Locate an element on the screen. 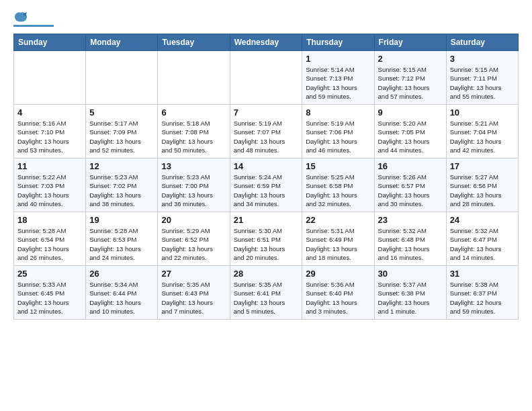  table-row: 16Sunrise: 5:26 AM Sunset: 6:57 PM Dayli… is located at coordinates (410, 185).